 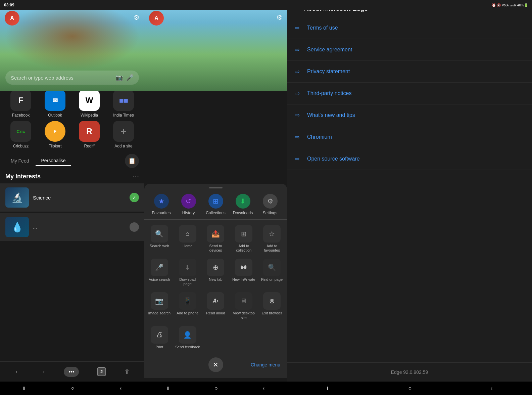 I want to click on menu-label-whats-new: What's new and tips, so click(x=331, y=115).